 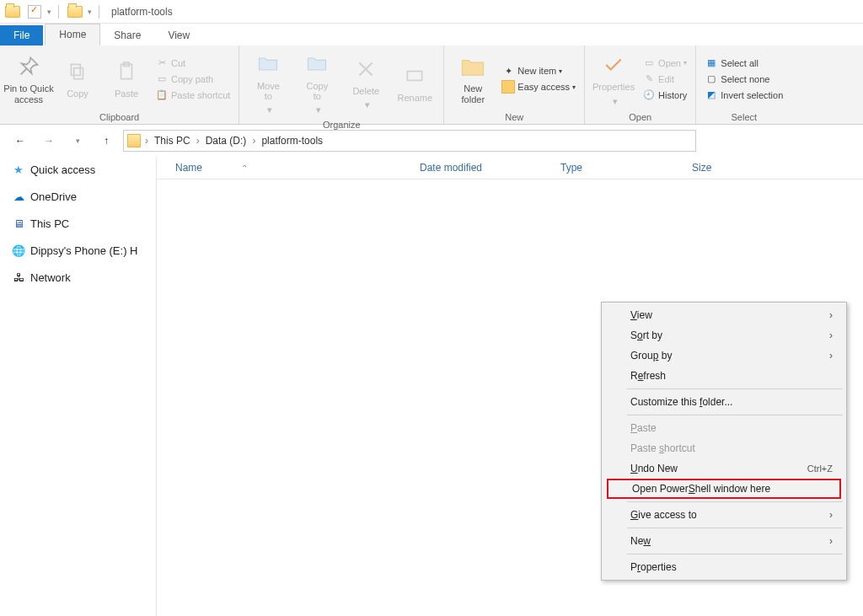 What do you see at coordinates (508, 71) in the screenshot?
I see `newitem-icon: ✦` at bounding box center [508, 71].